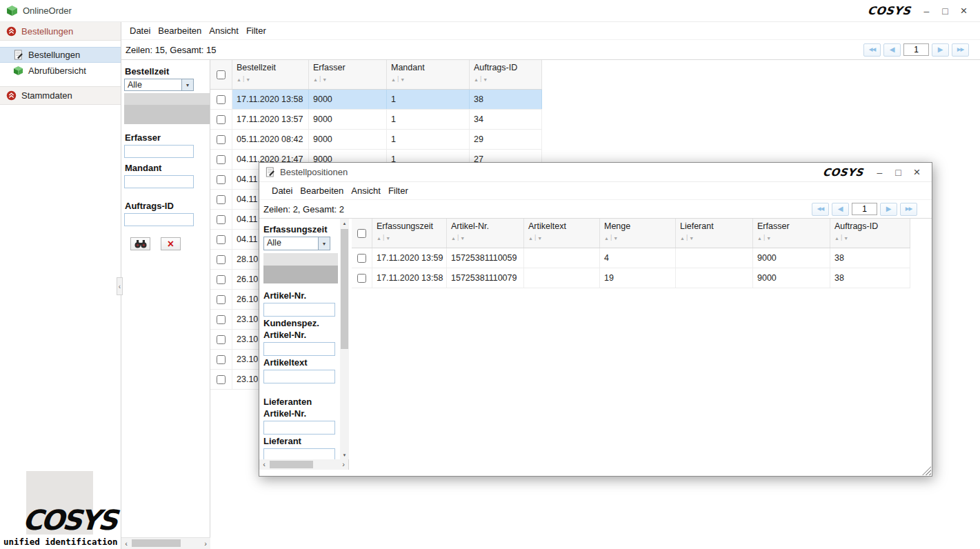 The image size is (980, 549). Describe the element at coordinates (171, 244) in the screenshot. I see `clear-filter-button: ×` at that location.